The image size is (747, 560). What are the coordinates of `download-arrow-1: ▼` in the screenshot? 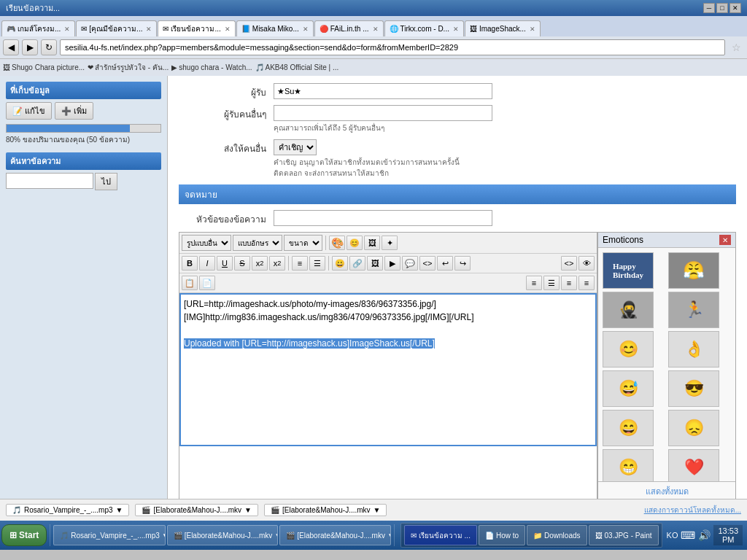 It's located at (248, 510).